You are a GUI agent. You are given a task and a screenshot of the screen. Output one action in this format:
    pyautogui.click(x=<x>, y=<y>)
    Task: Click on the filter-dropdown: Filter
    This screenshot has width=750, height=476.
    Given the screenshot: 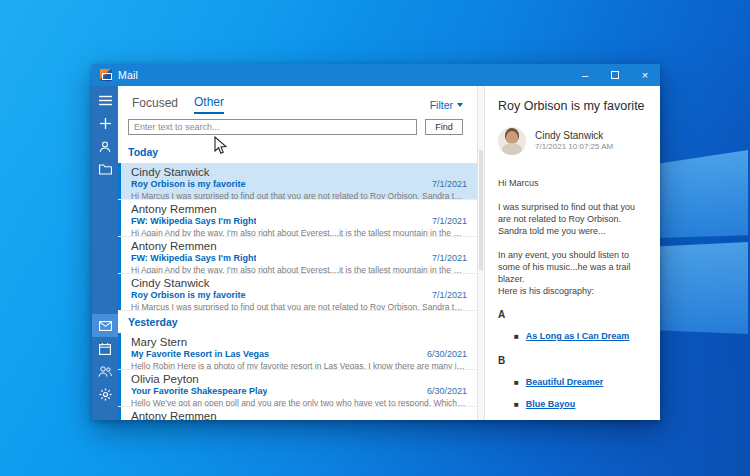 What is the action you would take?
    pyautogui.click(x=446, y=105)
    